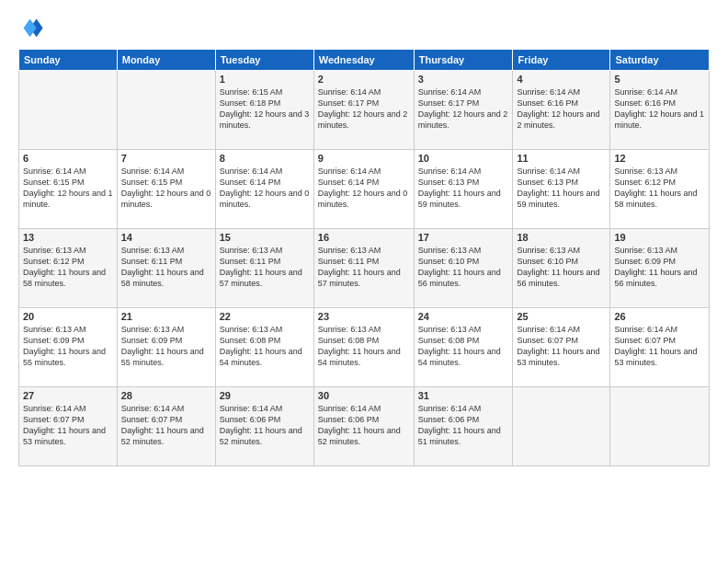 This screenshot has width=728, height=563. I want to click on day-number: 18, so click(561, 237).